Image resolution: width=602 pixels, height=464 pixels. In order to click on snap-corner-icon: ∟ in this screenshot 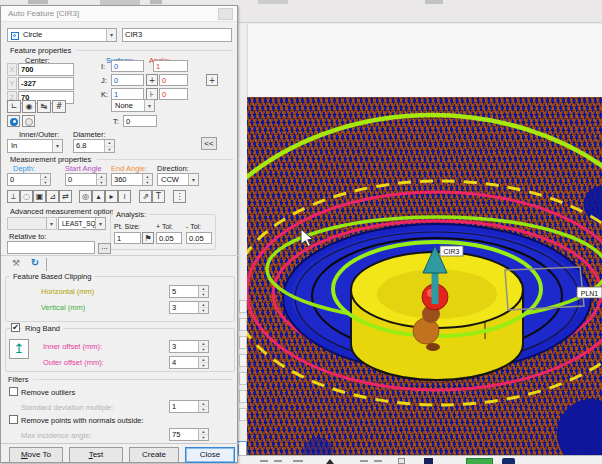, I will do `click(14, 106)`.